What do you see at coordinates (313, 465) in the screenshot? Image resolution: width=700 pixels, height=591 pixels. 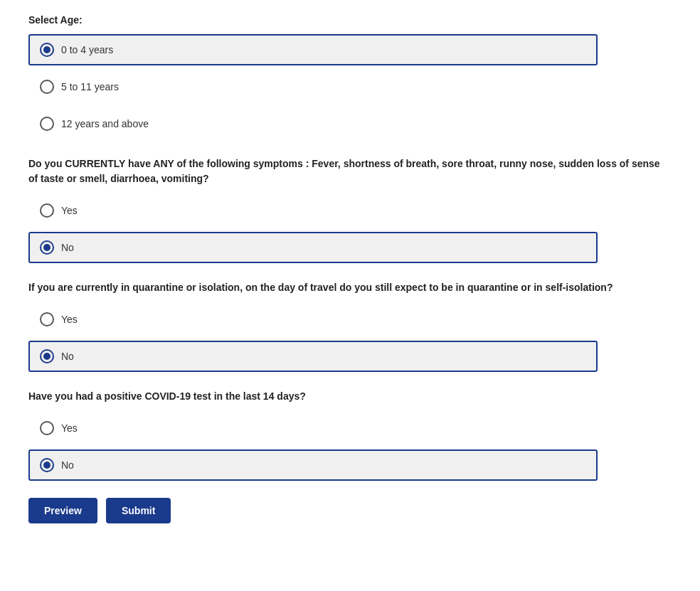 I see `q3-no-option: No` at bounding box center [313, 465].